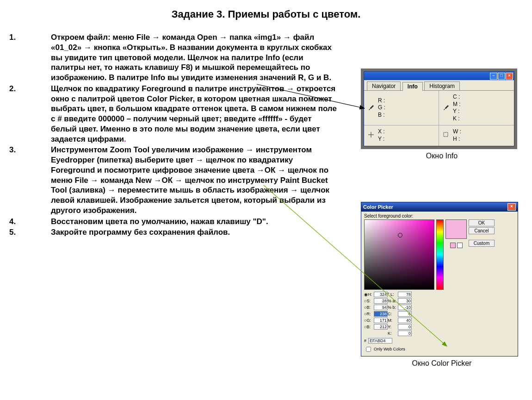  I want to click on hex-input, so click(380, 341).